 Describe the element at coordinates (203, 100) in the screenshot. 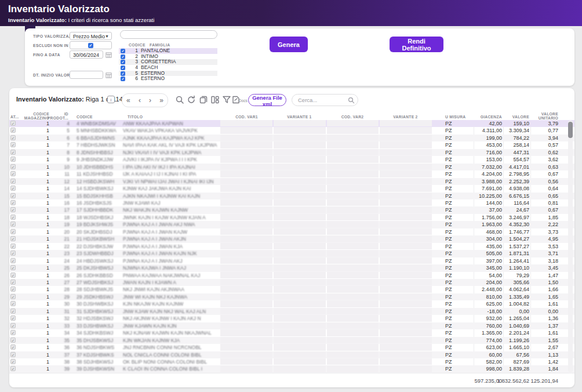

I see `duplicate-page-icon` at that location.